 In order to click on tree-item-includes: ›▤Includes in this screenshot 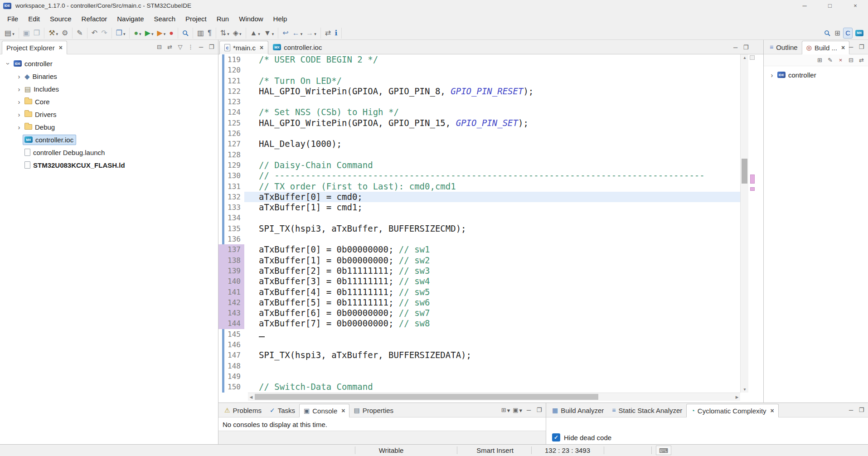, I will do `click(109, 89)`.